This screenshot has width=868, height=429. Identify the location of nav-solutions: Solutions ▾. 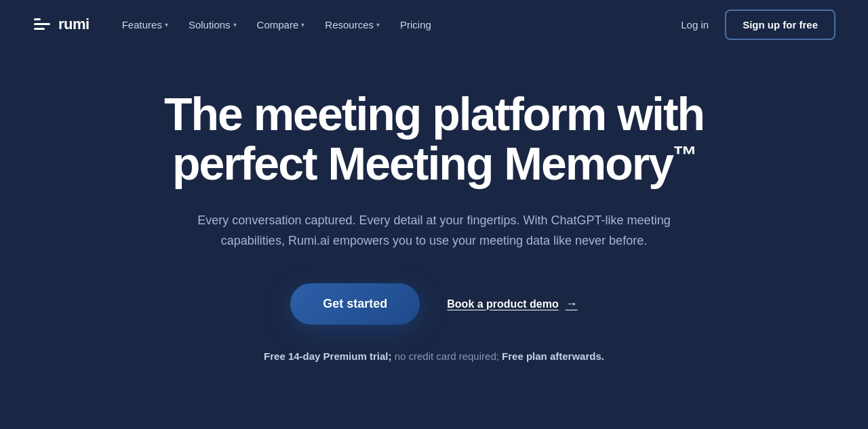
(213, 24).